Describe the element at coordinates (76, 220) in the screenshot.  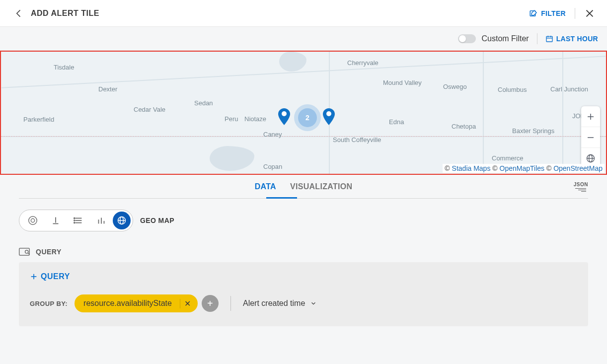
I see `viz-pills` at that location.